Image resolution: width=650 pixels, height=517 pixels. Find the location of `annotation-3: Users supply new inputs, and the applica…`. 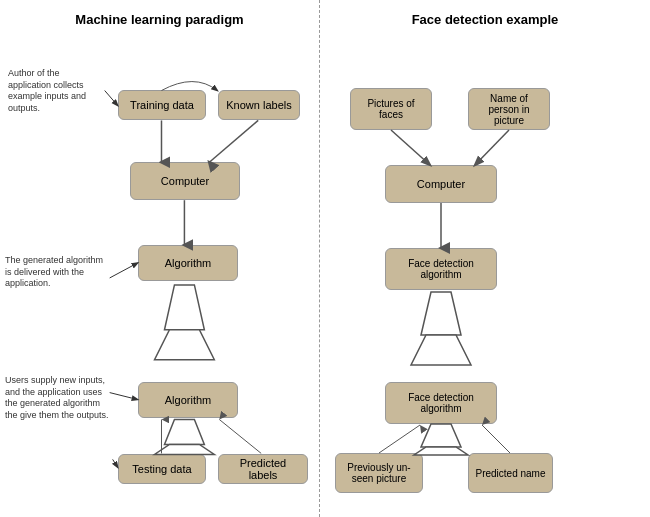

annotation-3: Users supply new inputs, and the applica… is located at coordinates (58, 398).